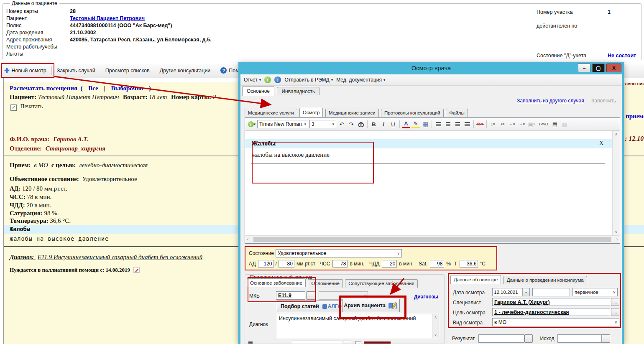 This screenshot has width=644, height=344. Describe the element at coordinates (532, 124) in the screenshot. I see `insert-image-button: ▣▾` at that location.